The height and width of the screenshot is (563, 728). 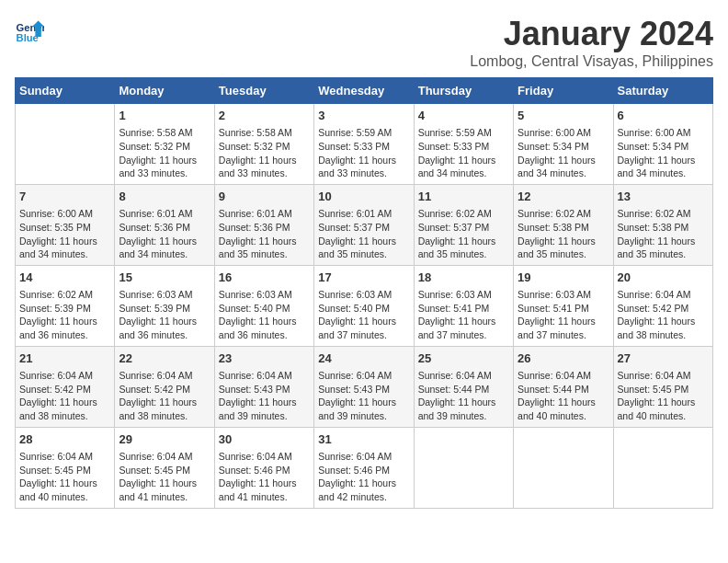 What do you see at coordinates (164, 234) in the screenshot?
I see `cell-content: Sunrise: 6:01 AM Sunset: 5:36 PM Dayligh…` at bounding box center [164, 234].